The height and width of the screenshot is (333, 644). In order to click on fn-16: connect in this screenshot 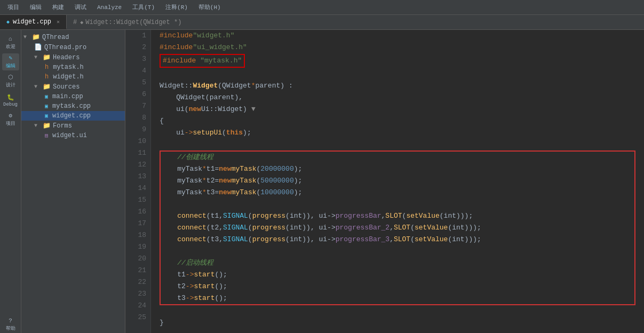, I will do `click(192, 216)`.